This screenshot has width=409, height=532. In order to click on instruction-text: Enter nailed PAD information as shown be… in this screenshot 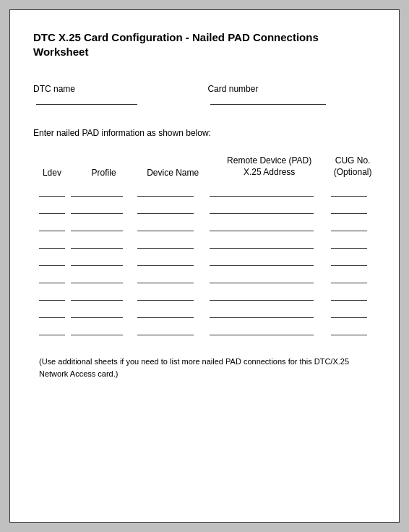, I will do `click(204, 133)`.